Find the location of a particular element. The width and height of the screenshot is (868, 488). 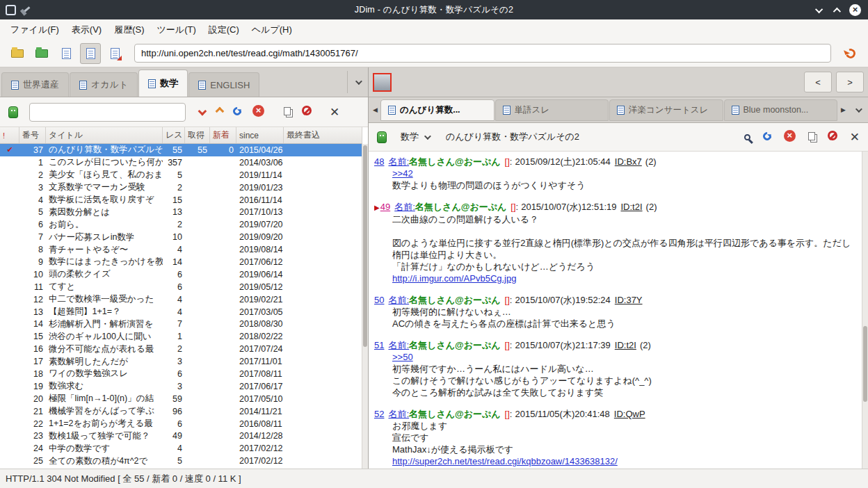

board-tab-list-button is located at coordinates (357, 82).